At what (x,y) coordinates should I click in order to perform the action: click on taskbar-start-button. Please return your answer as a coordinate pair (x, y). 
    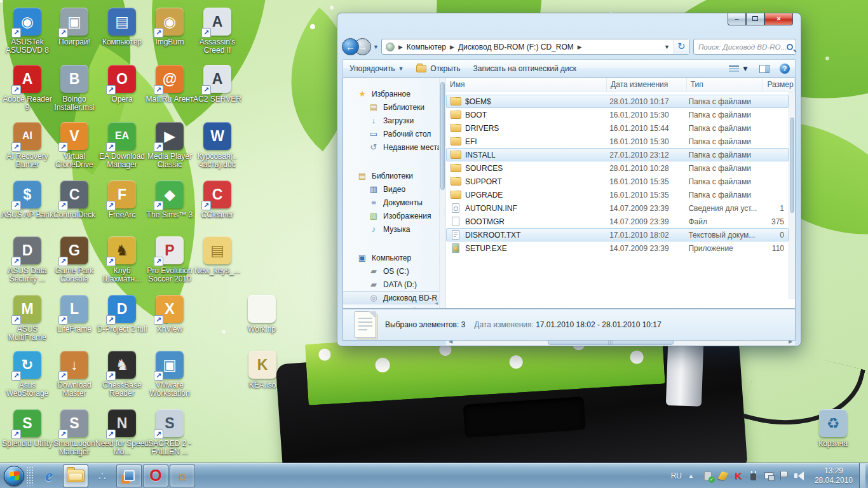
    Looking at the image, I should click on (12, 476).